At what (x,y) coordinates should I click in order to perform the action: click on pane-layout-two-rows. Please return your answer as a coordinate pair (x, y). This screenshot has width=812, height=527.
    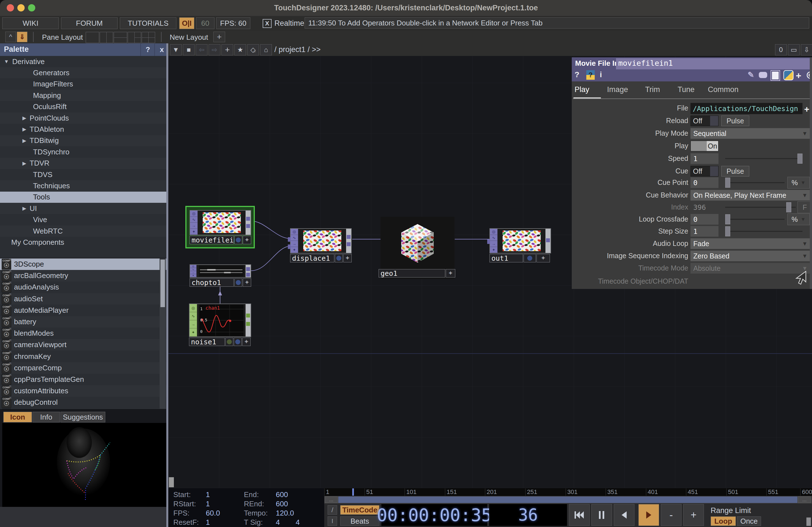
    Looking at the image, I should click on (120, 37).